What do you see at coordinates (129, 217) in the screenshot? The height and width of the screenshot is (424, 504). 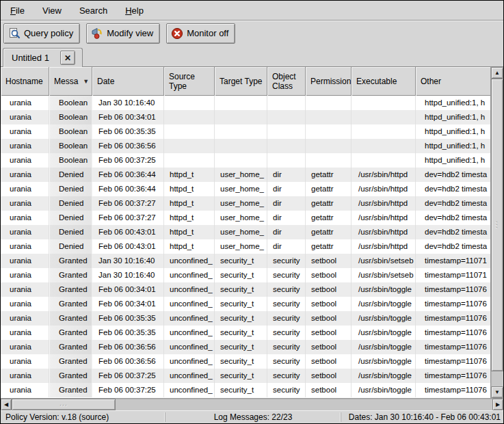 I see `cell-date: Feb 06 00:37:27` at bounding box center [129, 217].